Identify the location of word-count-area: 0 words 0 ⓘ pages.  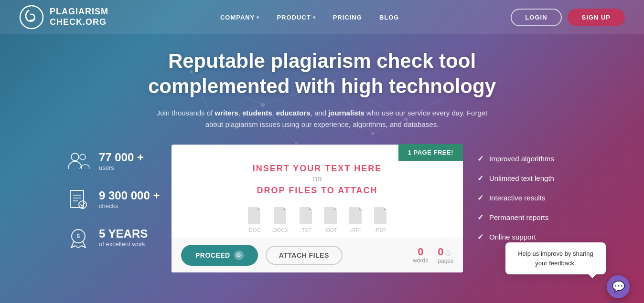
(433, 256).